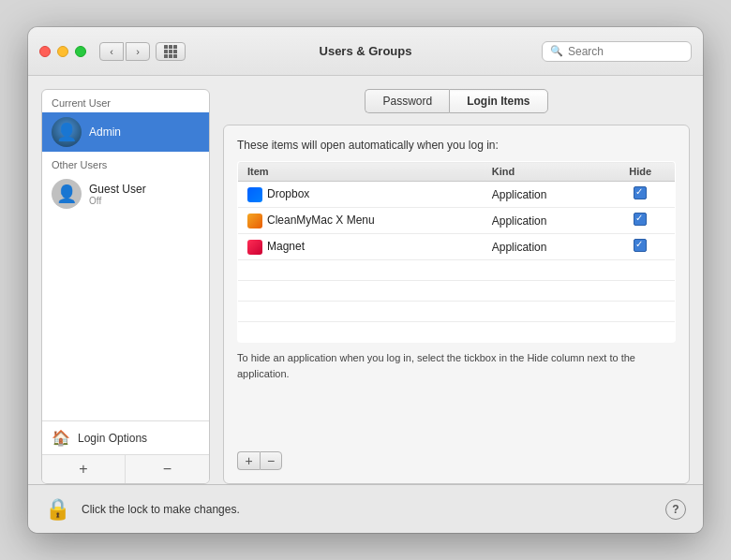 This screenshot has width=731, height=560. What do you see at coordinates (617, 52) in the screenshot?
I see `search-bar: 🔍` at bounding box center [617, 52].